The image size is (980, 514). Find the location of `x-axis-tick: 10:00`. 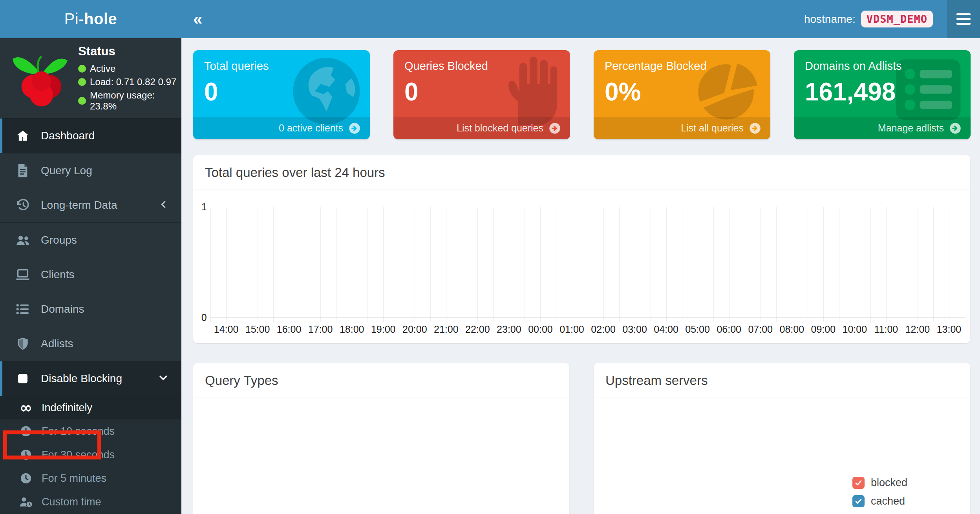

x-axis-tick: 10:00 is located at coordinates (855, 330).